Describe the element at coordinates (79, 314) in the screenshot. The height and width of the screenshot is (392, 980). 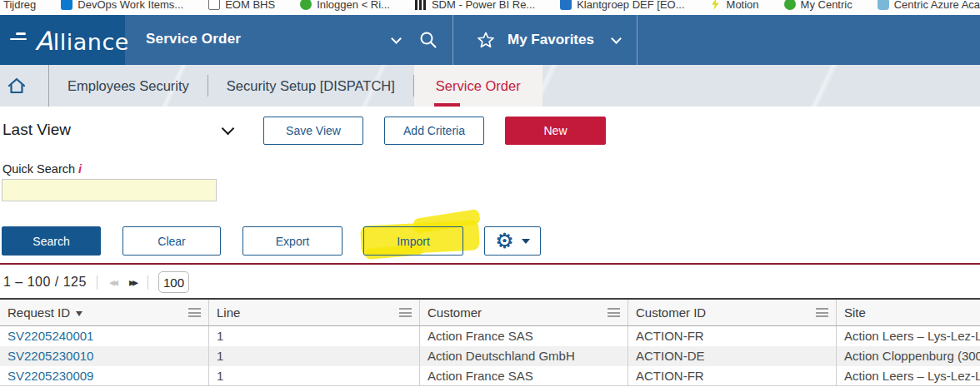
I see `sort-descending-icon` at that location.